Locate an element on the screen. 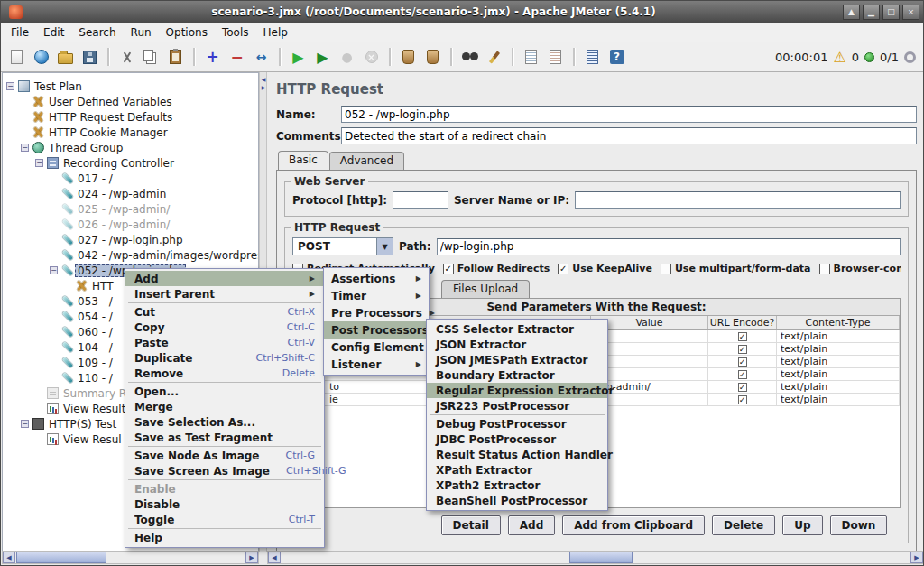  tab-files-upload: Files Upload is located at coordinates (485, 289).